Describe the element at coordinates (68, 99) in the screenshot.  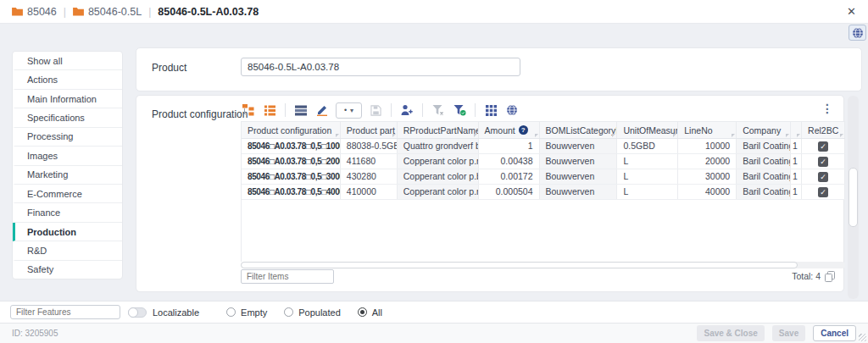
I see `sidebar-item-main-information: Main Information` at that location.